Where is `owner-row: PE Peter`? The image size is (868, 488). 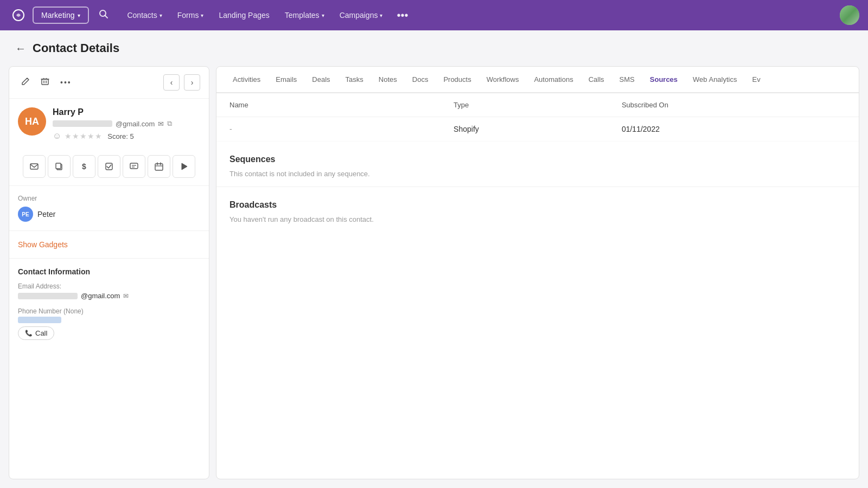
owner-row: PE Peter is located at coordinates (109, 214).